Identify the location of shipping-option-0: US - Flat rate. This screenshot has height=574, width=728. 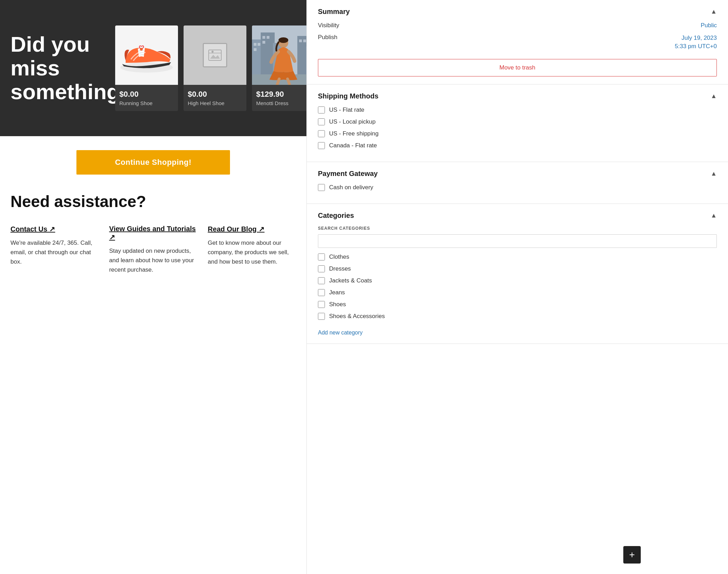
(517, 110).